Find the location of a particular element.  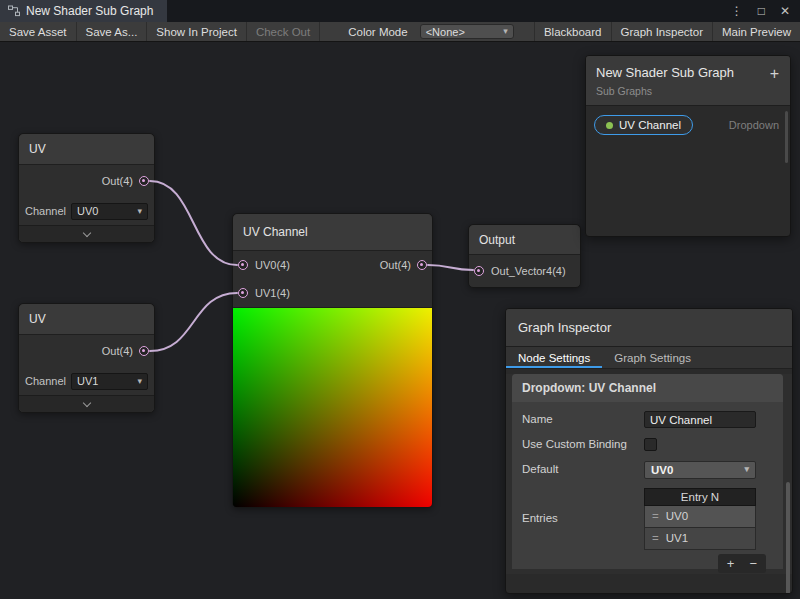

entries-header: Entry N is located at coordinates (700, 497).